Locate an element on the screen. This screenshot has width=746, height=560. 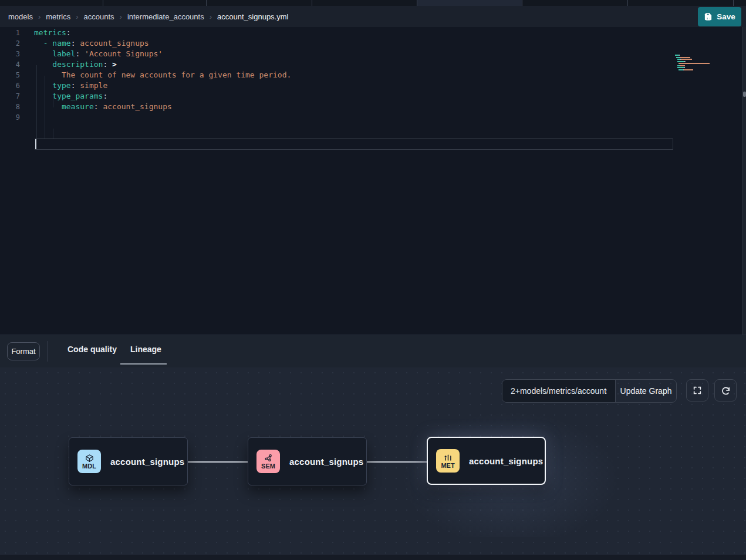
code-content: metrics: - name: account_signups label: … is located at coordinates (353, 75).